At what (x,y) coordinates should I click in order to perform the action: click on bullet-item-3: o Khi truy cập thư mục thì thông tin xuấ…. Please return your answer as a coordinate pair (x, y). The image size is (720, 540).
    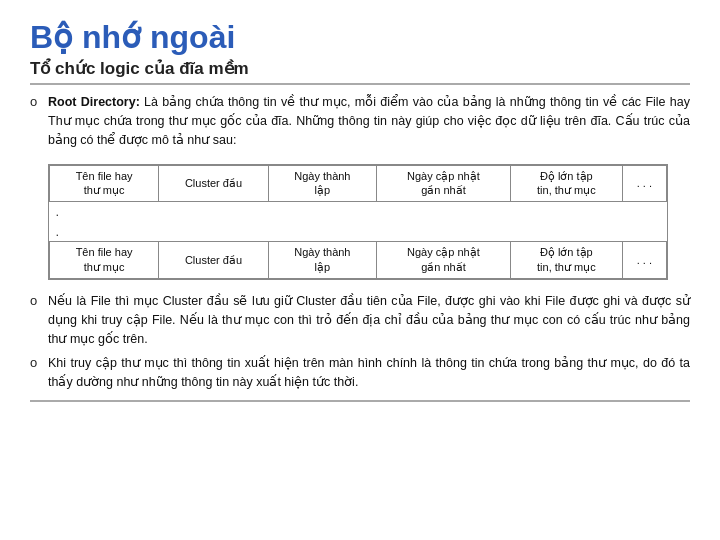
    Looking at the image, I should click on (360, 373).